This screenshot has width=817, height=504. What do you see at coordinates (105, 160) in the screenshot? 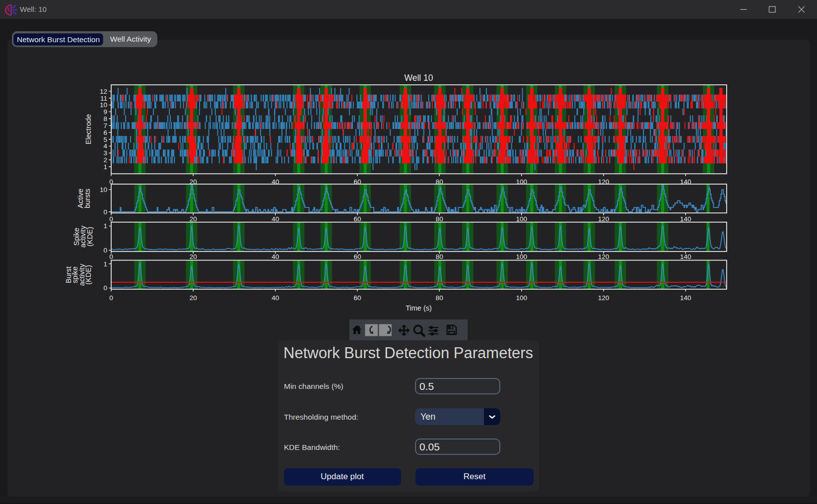
I see `svg-text: 2` at bounding box center [105, 160].